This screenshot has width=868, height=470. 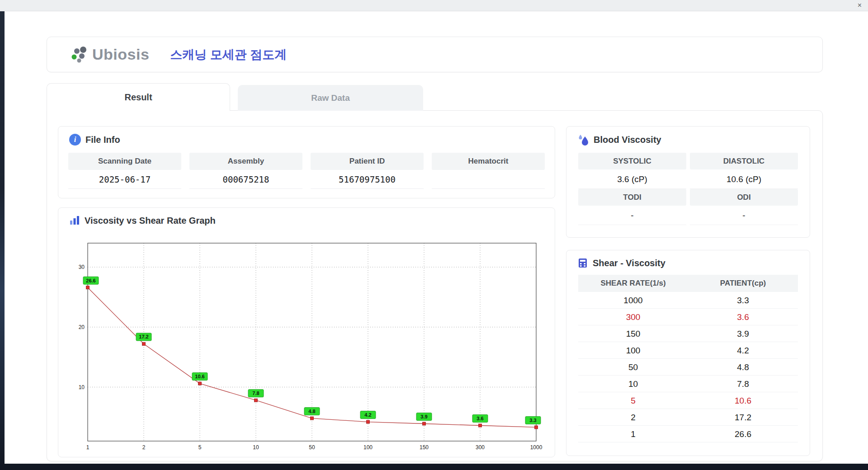 I want to click on table-row: 150 3.9, so click(x=688, y=334).